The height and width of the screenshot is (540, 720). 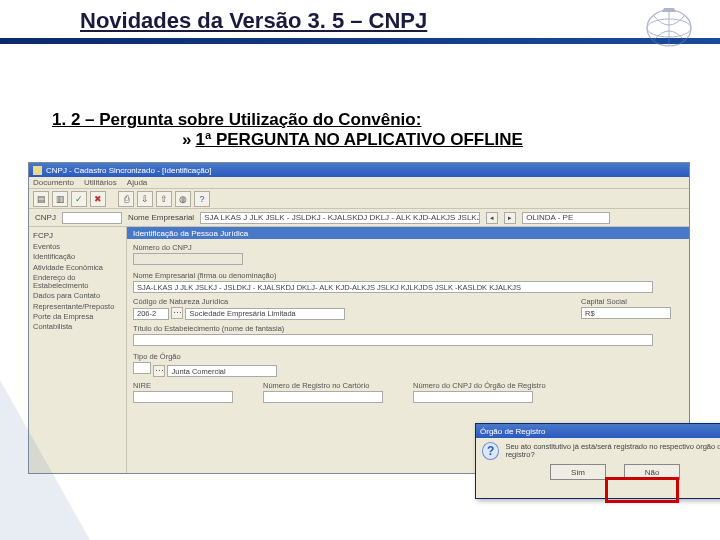 I want to click on sidebar-item-porte: Porte da Empresa, so click(x=78, y=317).